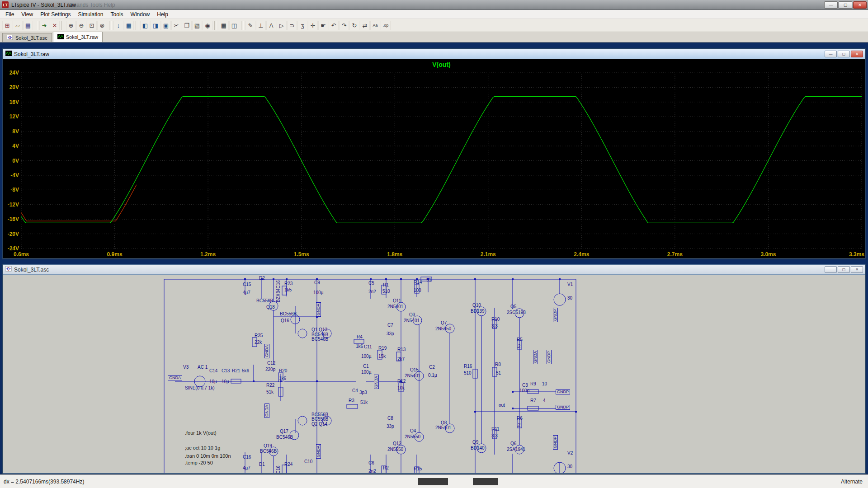 Image resolution: width=868 pixels, height=488 pixels. Describe the element at coordinates (262, 465) in the screenshot. I see `schematic-label: D1` at that location.